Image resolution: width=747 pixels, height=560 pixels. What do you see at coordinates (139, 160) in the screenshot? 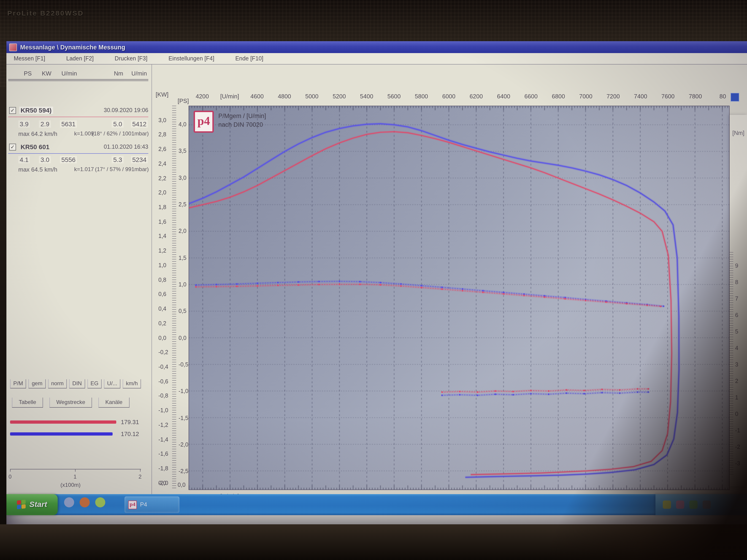
I see `run-nm-umin: 5234` at bounding box center [139, 160].